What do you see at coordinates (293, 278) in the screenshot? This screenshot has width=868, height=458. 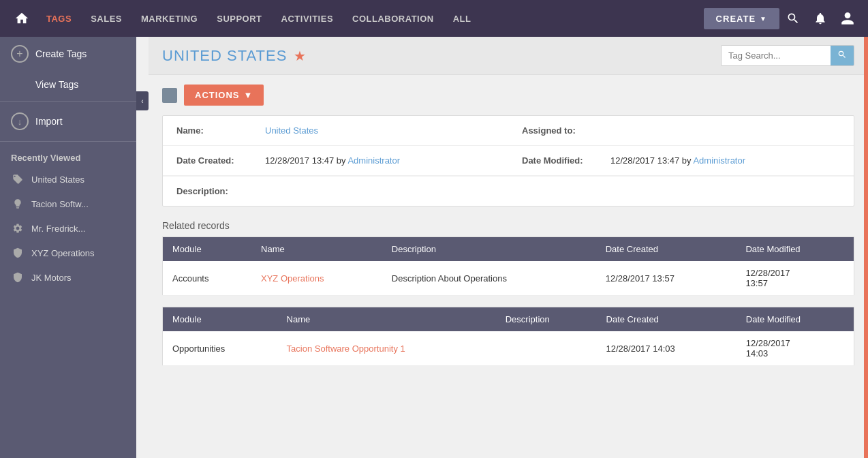 I see `accounts-link-0: XYZ Operations` at bounding box center [293, 278].